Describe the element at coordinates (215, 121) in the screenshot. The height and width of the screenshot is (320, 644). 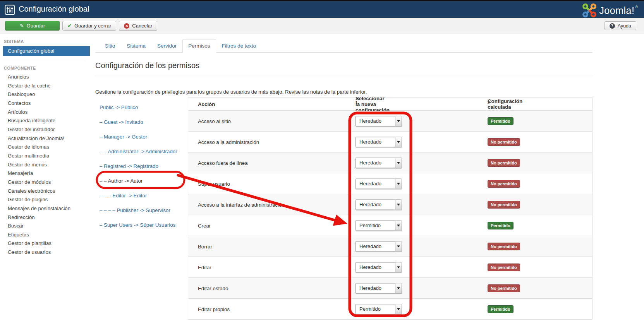
I see `action-label: Acceso al sitio` at that location.